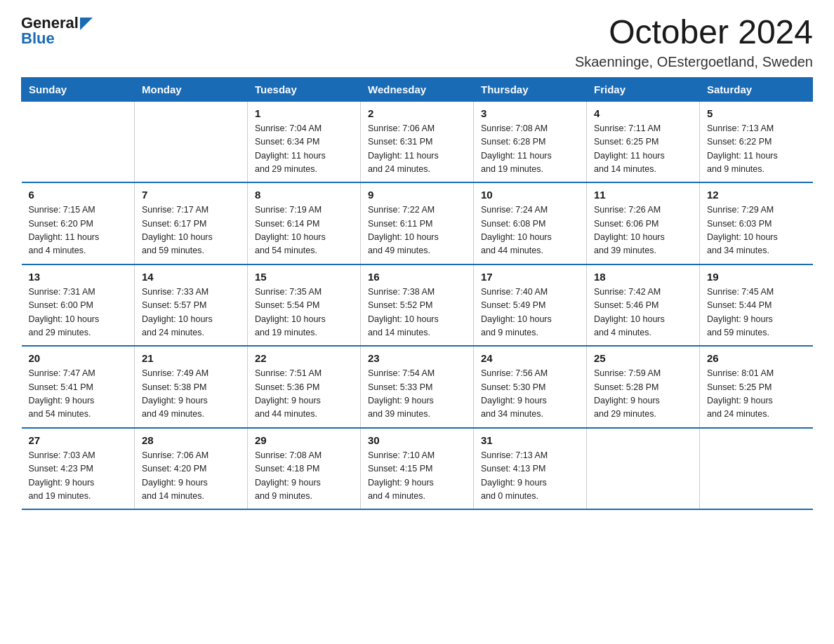 Image resolution: width=834 pixels, height=644 pixels. What do you see at coordinates (417, 387) in the screenshot?
I see `calendar-week-row: 20Sunrise: 7:47 AM Sunset: 5:41 PM Dayli…` at bounding box center [417, 387].